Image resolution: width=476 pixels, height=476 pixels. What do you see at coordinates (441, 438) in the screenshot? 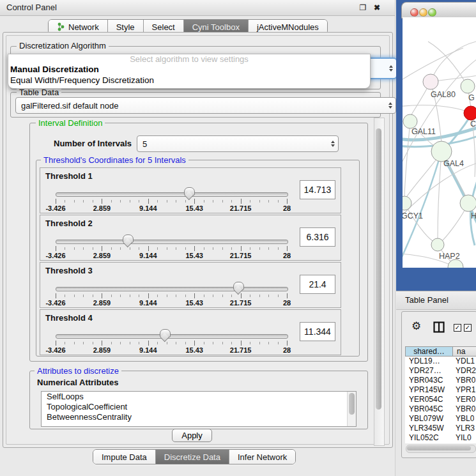
I see `table-row: YIL052CYIL0` at bounding box center [441, 438].